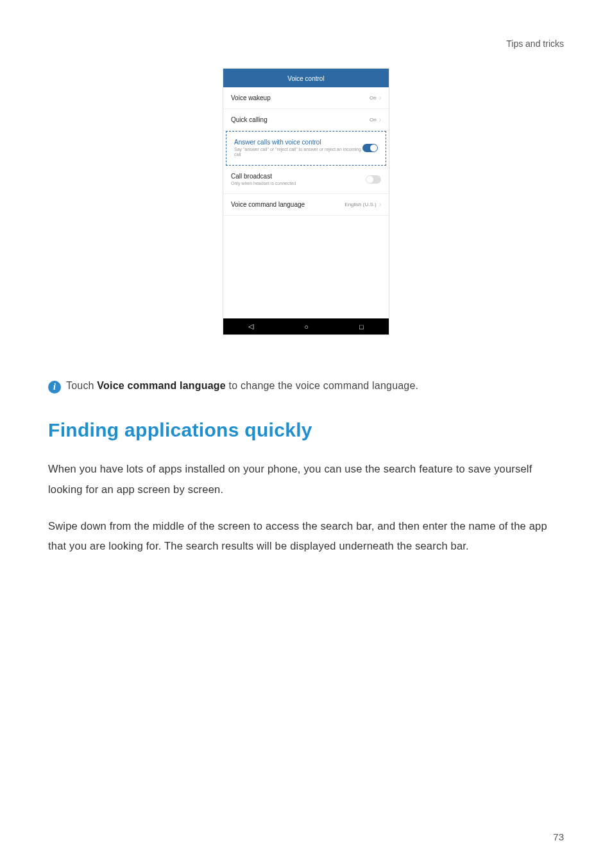 This screenshot has height=868, width=612. What do you see at coordinates (306, 267) in the screenshot?
I see `screen-blank-area` at bounding box center [306, 267].